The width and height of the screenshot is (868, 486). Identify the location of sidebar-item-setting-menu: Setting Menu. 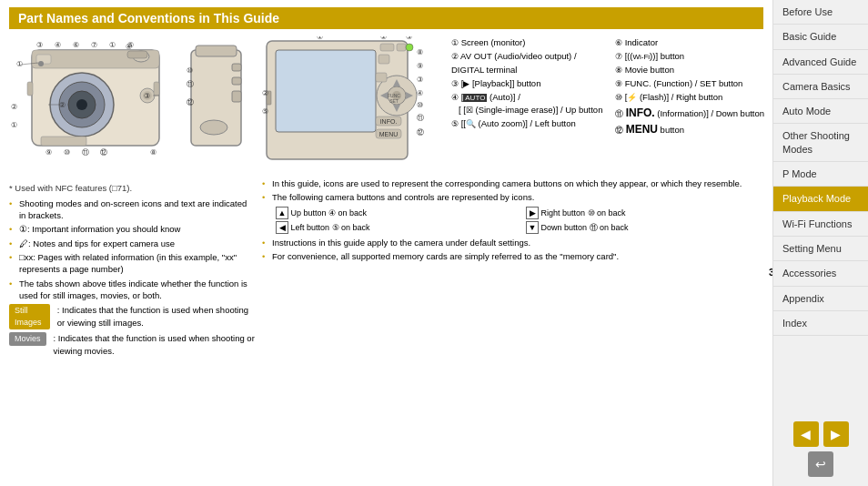
(821, 249).